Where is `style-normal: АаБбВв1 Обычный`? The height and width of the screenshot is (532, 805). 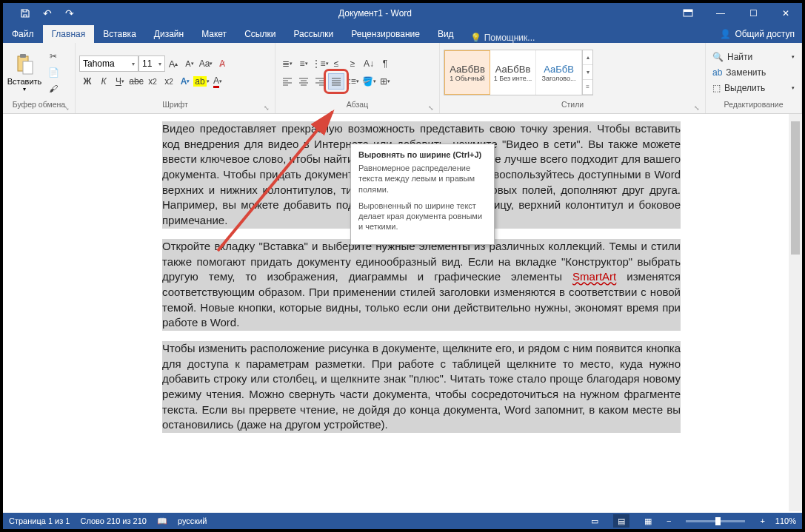
style-normal: АаБбВв1 Обычный is located at coordinates (467, 73).